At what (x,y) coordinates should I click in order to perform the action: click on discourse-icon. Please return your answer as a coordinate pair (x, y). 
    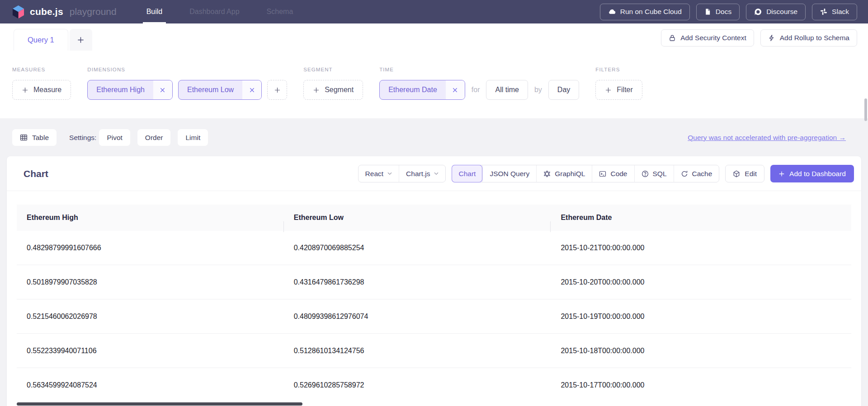
    Looking at the image, I should click on (758, 12).